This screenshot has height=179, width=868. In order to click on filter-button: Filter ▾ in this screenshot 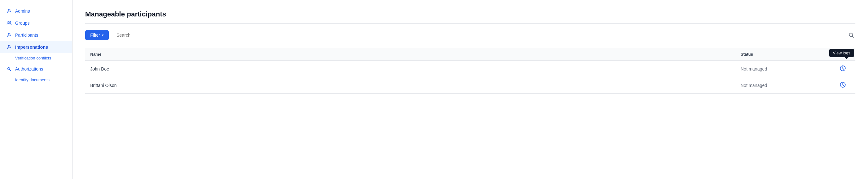, I will do `click(97, 35)`.